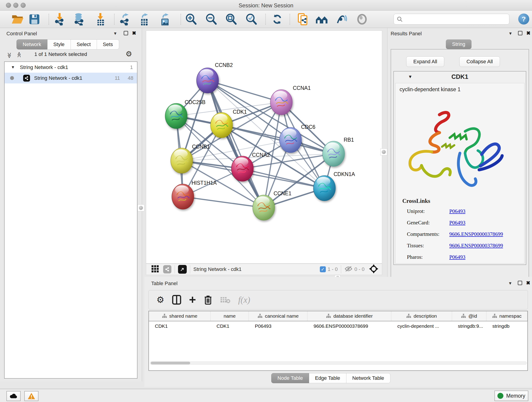 The width and height of the screenshot is (532, 402). Describe the element at coordinates (303, 19) in the screenshot. I see `clone-network-icon` at that location.